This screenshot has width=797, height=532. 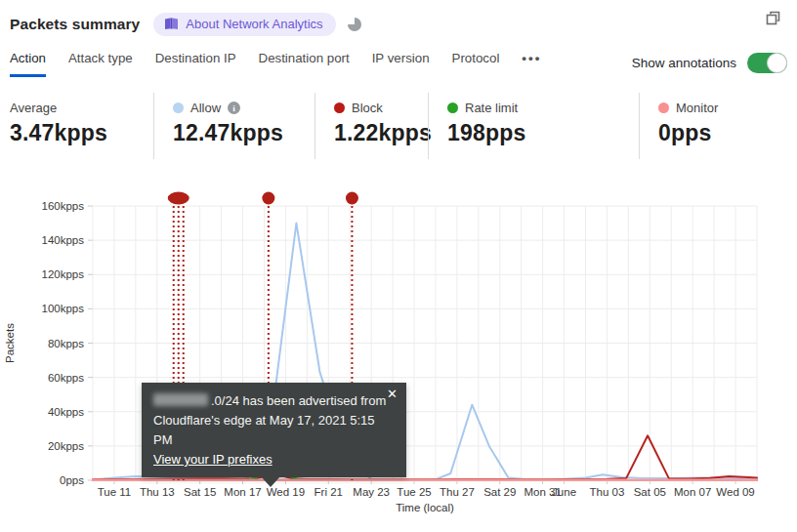 I want to click on annotation-tooltip: ✕ .0/24 has been advertised from Cloudfl…, so click(x=273, y=430).